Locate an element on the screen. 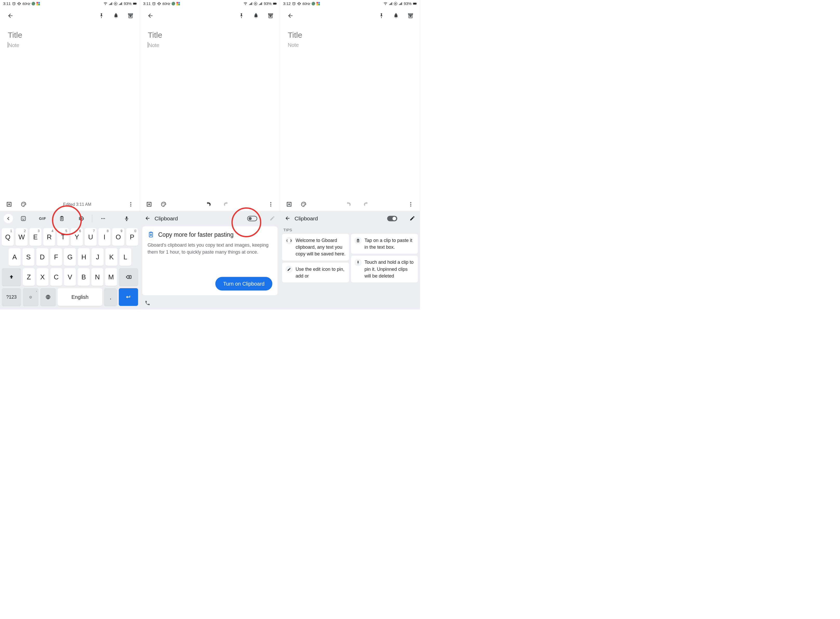 This screenshot has width=840, height=619. pin-icon is located at coordinates (358, 262).